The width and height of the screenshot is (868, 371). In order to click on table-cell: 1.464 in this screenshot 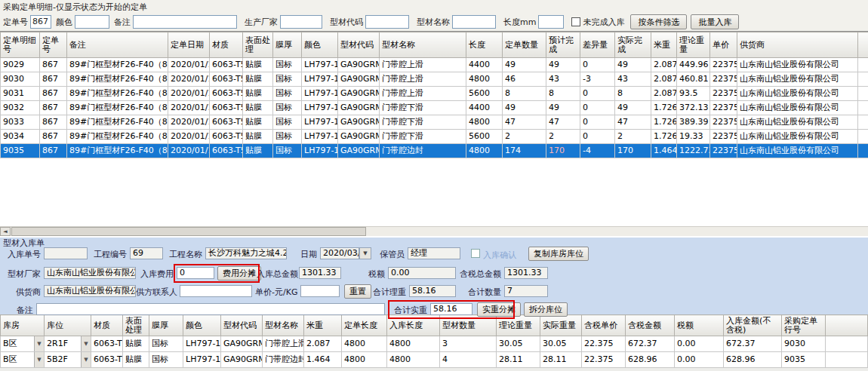, I will do `click(664, 151)`.